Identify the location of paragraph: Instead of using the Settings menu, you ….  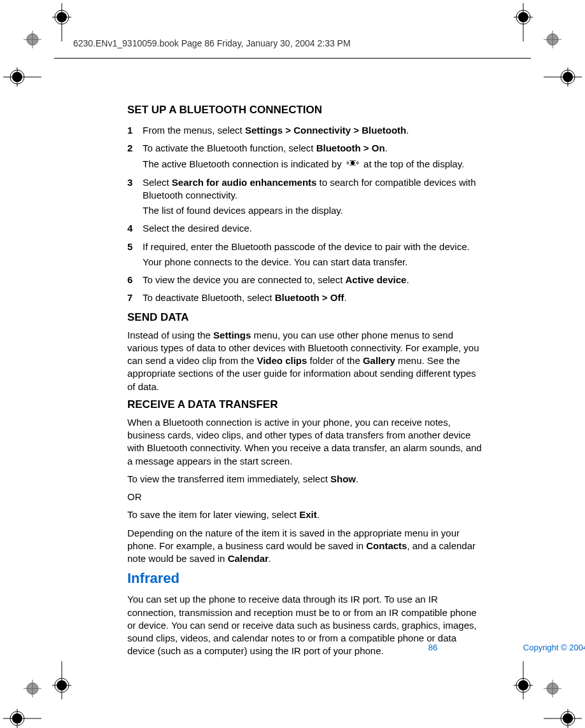
(306, 361).